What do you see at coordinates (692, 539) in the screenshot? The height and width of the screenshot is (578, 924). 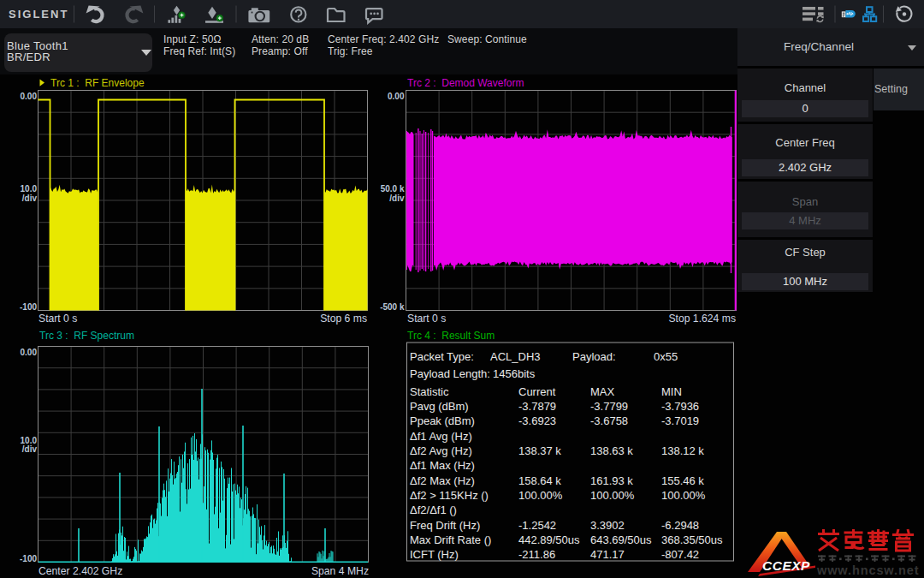 I see `svg-text: 368.35/50us` at bounding box center [692, 539].